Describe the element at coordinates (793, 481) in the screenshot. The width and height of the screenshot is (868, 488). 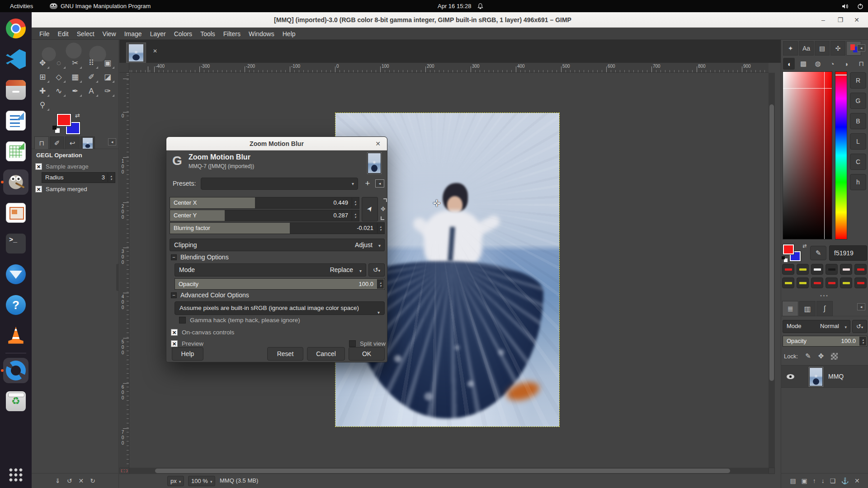
I see `new-layer-icon: ▤` at that location.